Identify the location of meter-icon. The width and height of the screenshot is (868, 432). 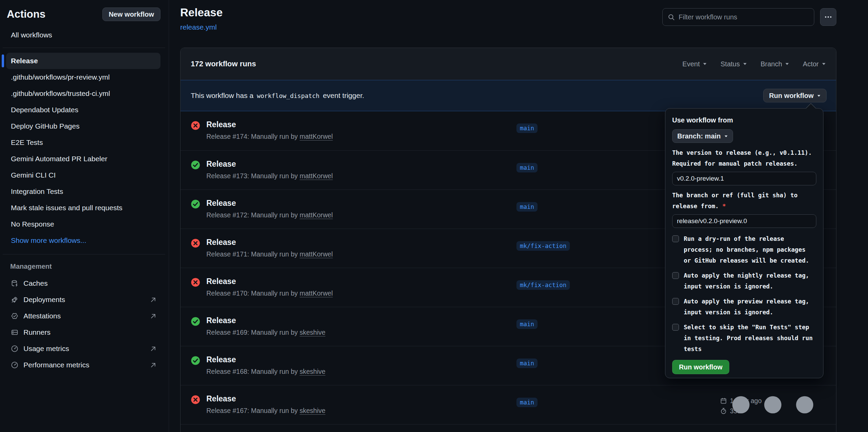
(15, 365).